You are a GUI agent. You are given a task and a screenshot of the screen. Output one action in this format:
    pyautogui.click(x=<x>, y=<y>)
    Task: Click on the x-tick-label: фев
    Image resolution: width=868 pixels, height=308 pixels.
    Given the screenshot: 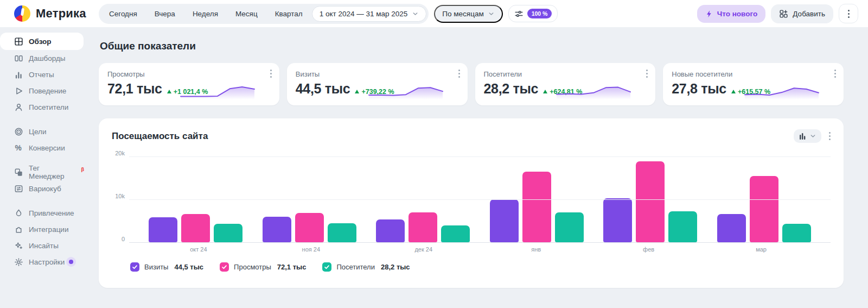 What is the action you would take?
    pyautogui.click(x=649, y=249)
    